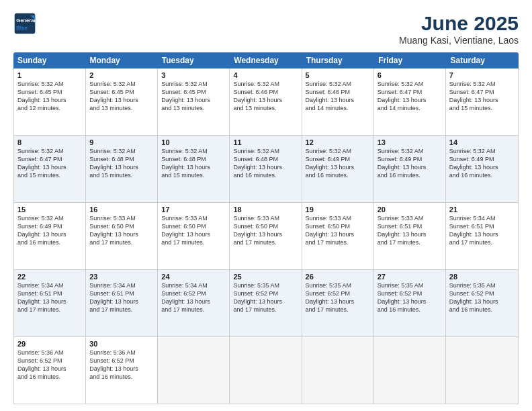  I want to click on header-wednesday: Wednesday, so click(266, 60).